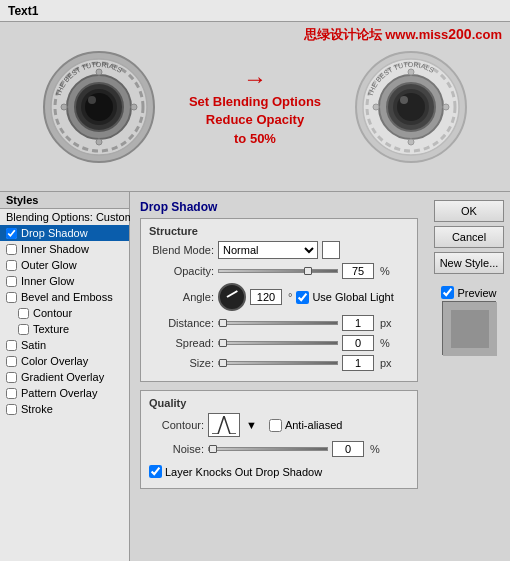 Image resolution: width=510 pixels, height=561 pixels. I want to click on window-title: Text1, so click(23, 11).